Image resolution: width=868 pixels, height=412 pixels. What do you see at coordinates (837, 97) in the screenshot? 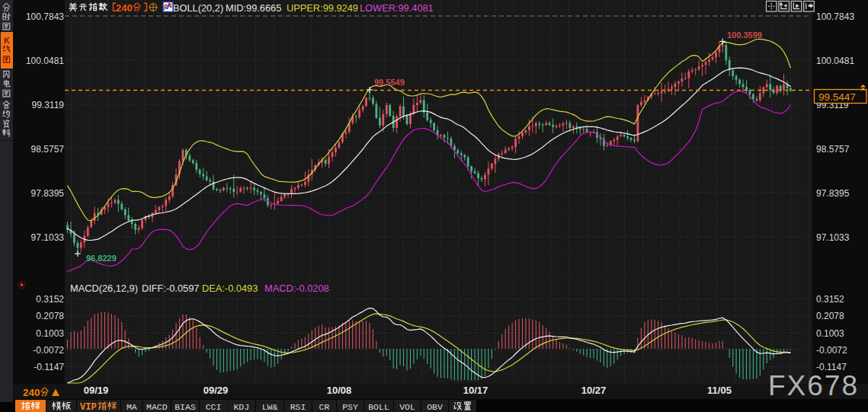
I see `svg-text: 99.5447` at bounding box center [837, 97].